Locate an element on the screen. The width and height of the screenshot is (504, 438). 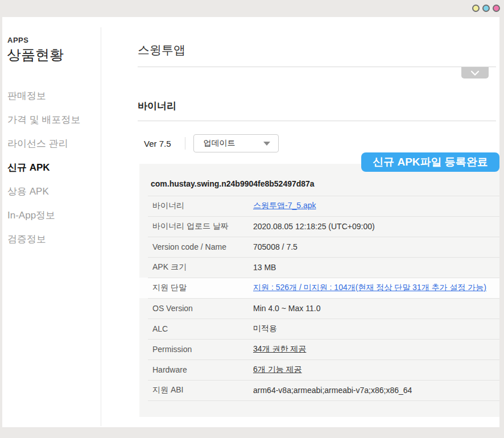
sidebar-item-verification-info: 검증정보 is located at coordinates (51, 239).